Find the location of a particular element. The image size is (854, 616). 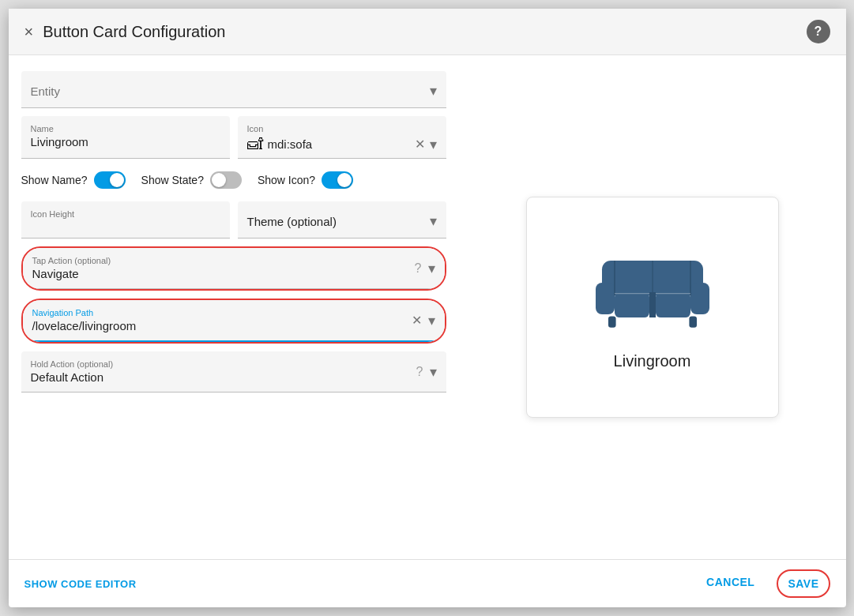

sofa-icon is located at coordinates (653, 292).